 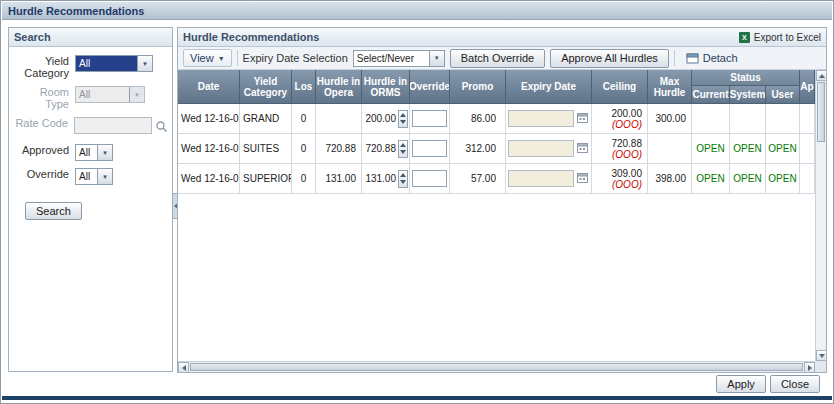 I want to click on search-panel-header: Search, so click(x=90, y=38).